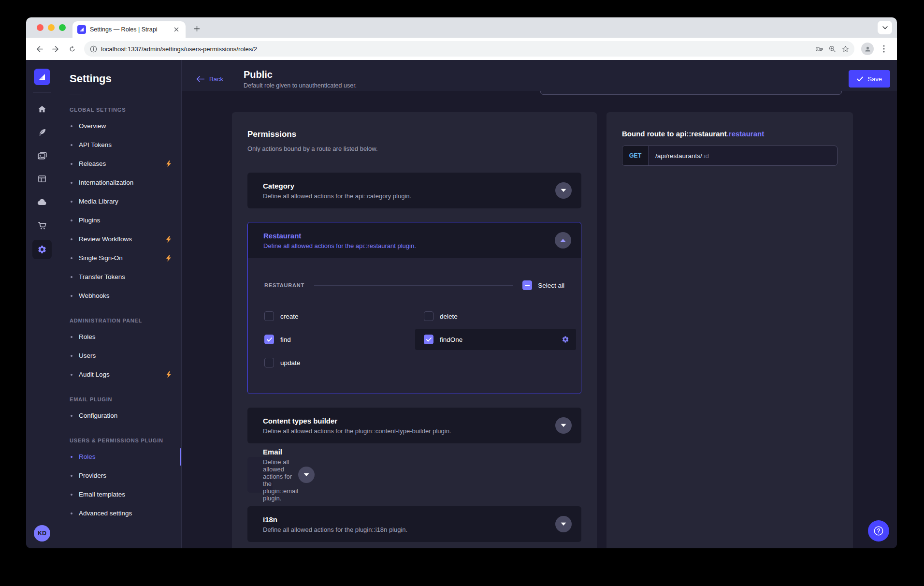 This screenshot has width=924, height=586. Describe the element at coordinates (527, 285) in the screenshot. I see `indeterminate-minus-icon` at that location.